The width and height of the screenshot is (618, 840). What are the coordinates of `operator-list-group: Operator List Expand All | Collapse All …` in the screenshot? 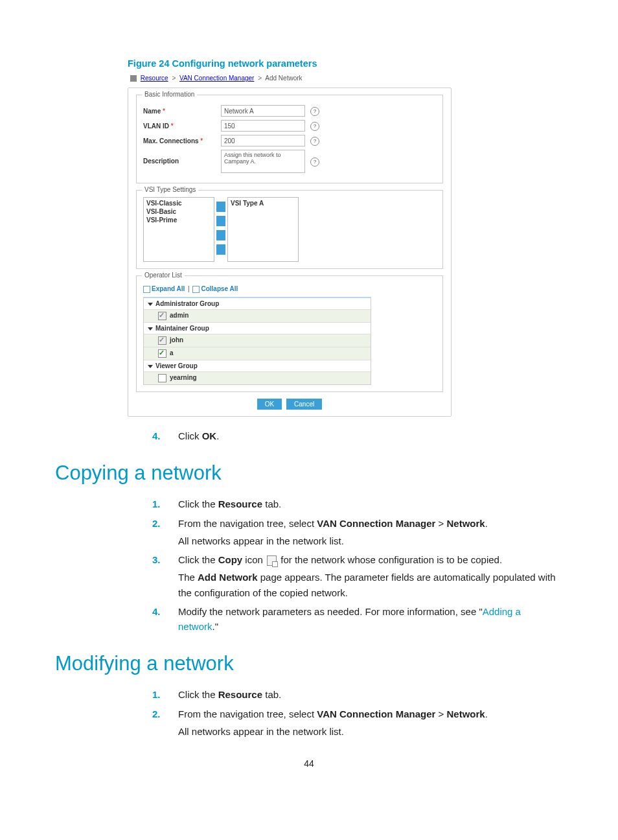 It's located at (290, 334).